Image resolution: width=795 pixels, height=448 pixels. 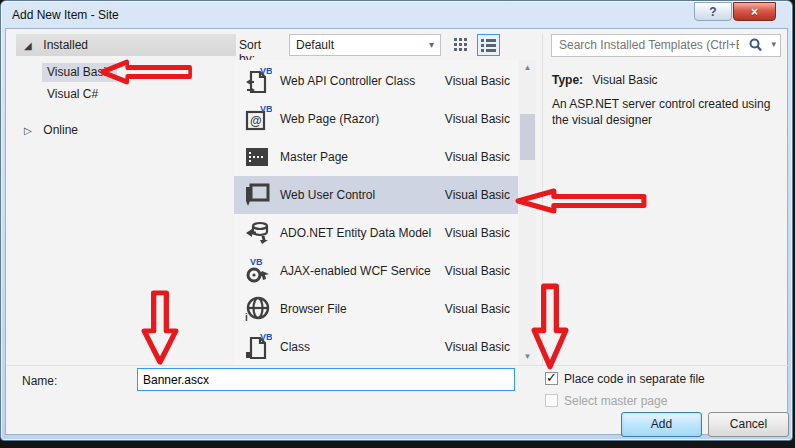 I want to click on browser-globe-icon: i, so click(x=257, y=309).